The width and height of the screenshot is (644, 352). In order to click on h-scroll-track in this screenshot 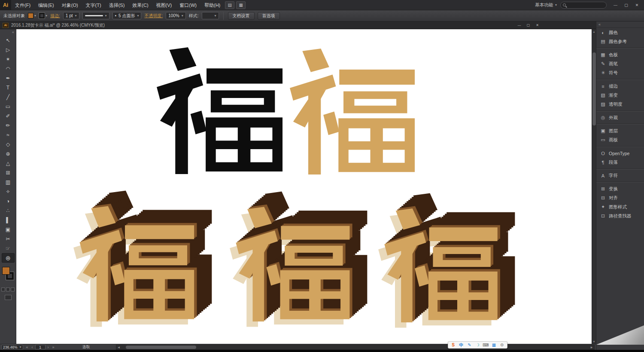, I will do `click(355, 347)`.